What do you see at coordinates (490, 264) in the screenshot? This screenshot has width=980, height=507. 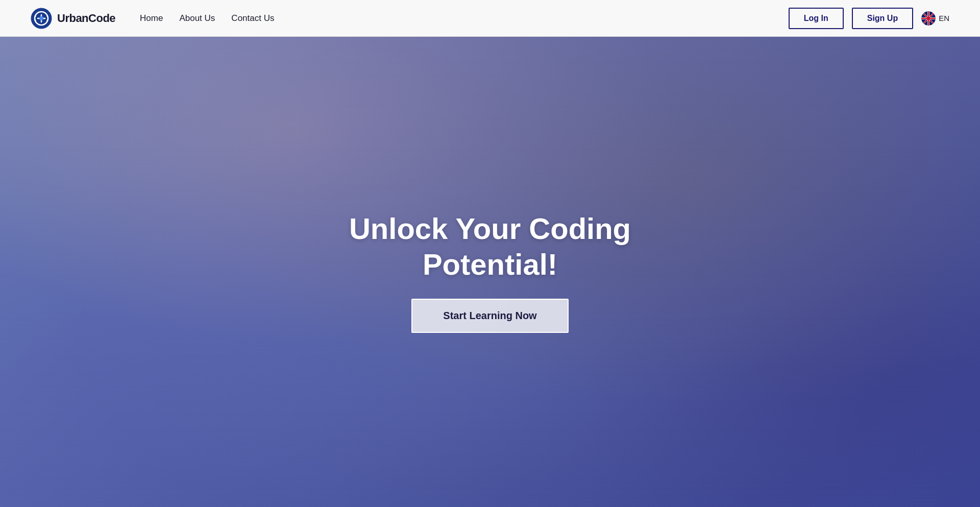 I see `hero-title-line2: Potential!` at bounding box center [490, 264].